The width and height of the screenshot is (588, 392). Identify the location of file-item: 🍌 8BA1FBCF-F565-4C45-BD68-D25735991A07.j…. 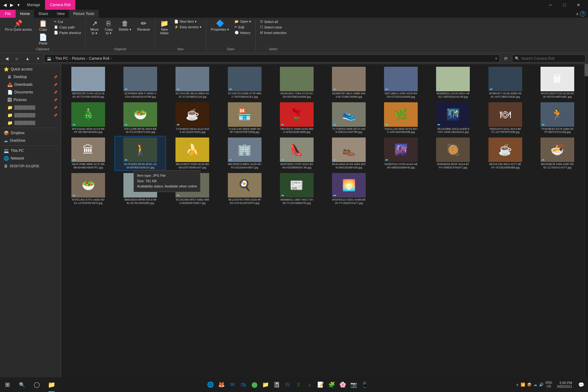
(192, 153).